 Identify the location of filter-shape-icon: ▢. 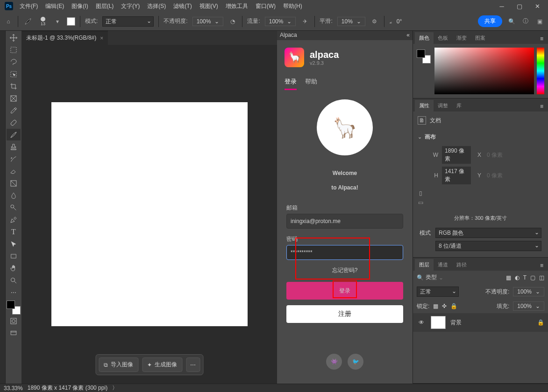
(533, 278).